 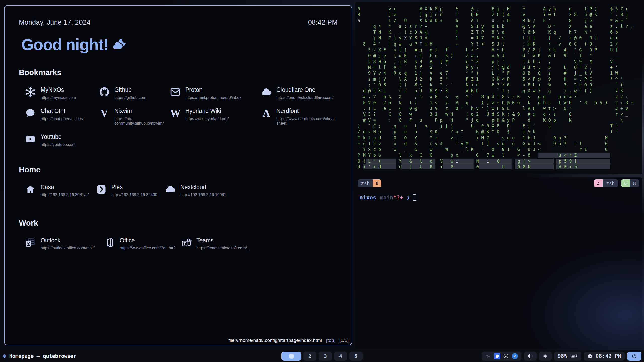 What do you see at coordinates (307, 121) in the screenshot?
I see `bookmark-url: https://www.nerdfonts.com/cheat-sheet` at bounding box center [307, 121].